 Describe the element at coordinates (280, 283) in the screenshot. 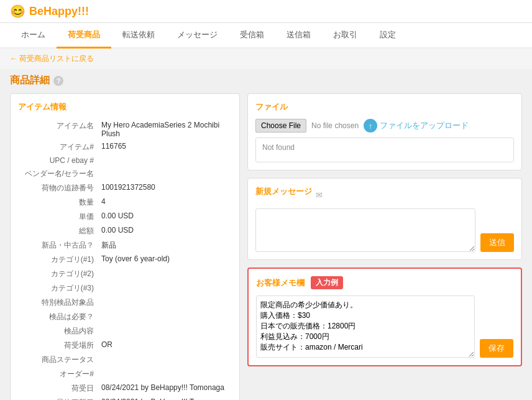

I see `memo-section-title: お客様メモ欄` at that location.